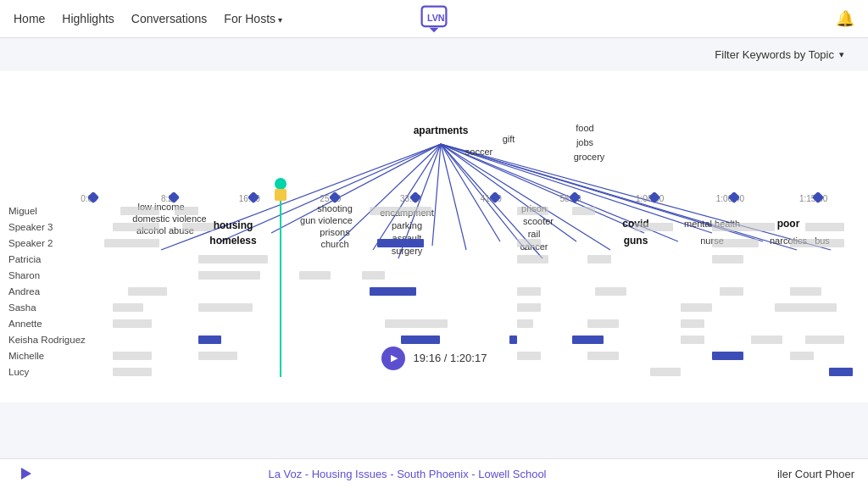  Describe the element at coordinates (585, 128) in the screenshot. I see `svg-text: food` at that location.